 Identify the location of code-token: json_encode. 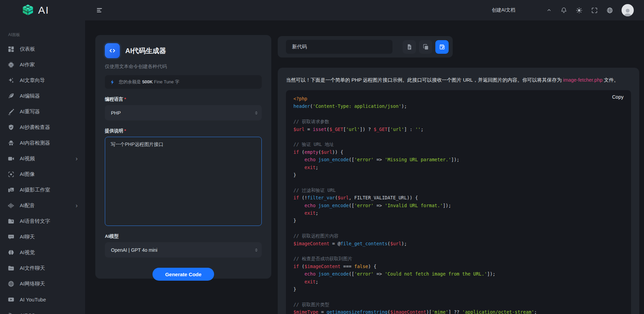
(334, 160).